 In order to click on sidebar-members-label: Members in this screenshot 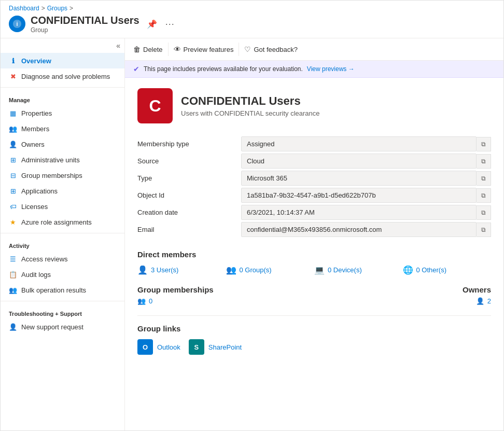, I will do `click(35, 129)`.